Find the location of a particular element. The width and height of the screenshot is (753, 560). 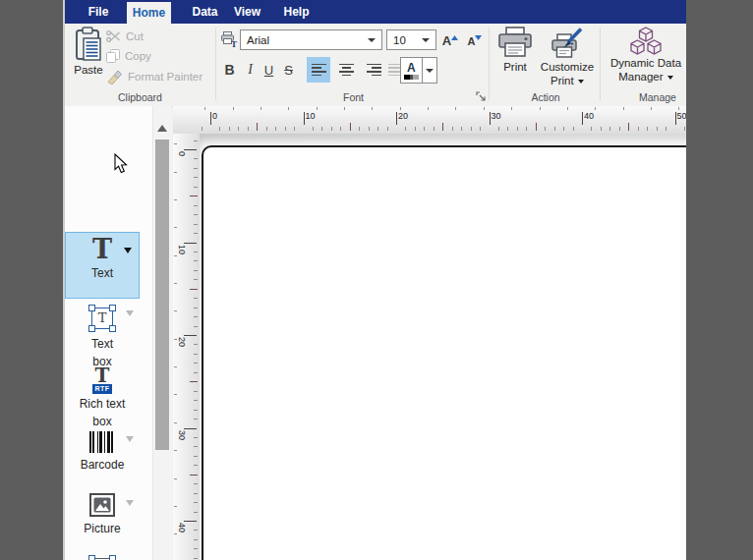

ddm-label-line1: Dynamic Data is located at coordinates (646, 63).